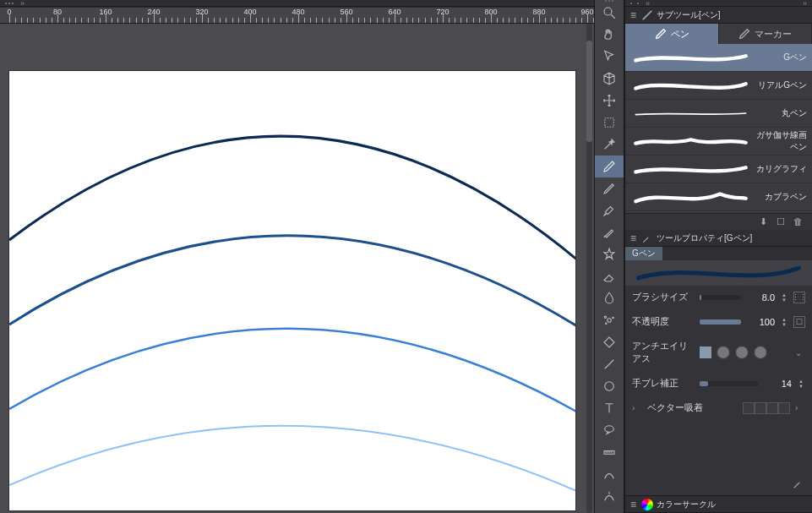 This screenshot has height=513, width=812. Describe the element at coordinates (778, 141) in the screenshot. I see `brush-name: ガサ伽サ線画ペン` at that location.